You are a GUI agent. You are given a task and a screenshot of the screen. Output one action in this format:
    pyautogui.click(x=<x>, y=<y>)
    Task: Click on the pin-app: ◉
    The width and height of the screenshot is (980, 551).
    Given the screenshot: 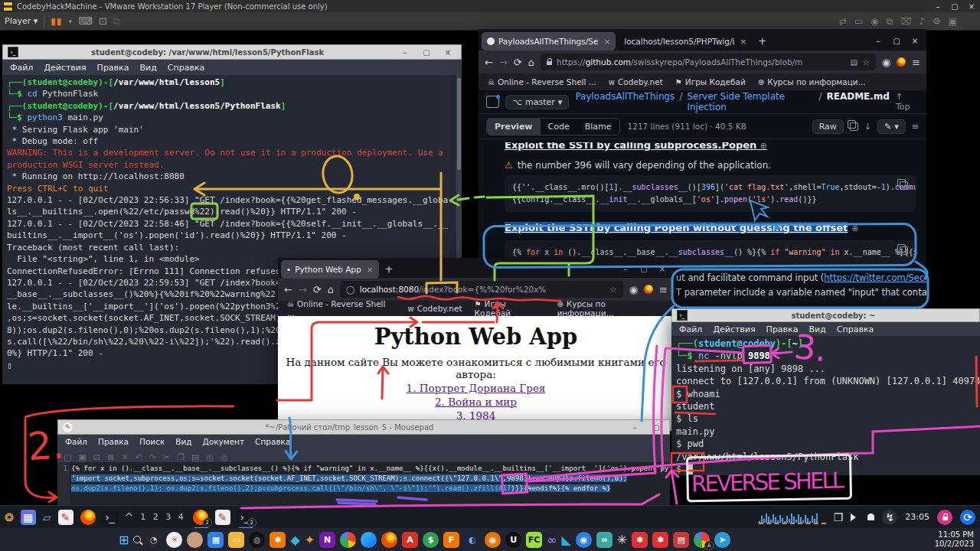 What is the action you would take?
    pyautogui.click(x=583, y=540)
    